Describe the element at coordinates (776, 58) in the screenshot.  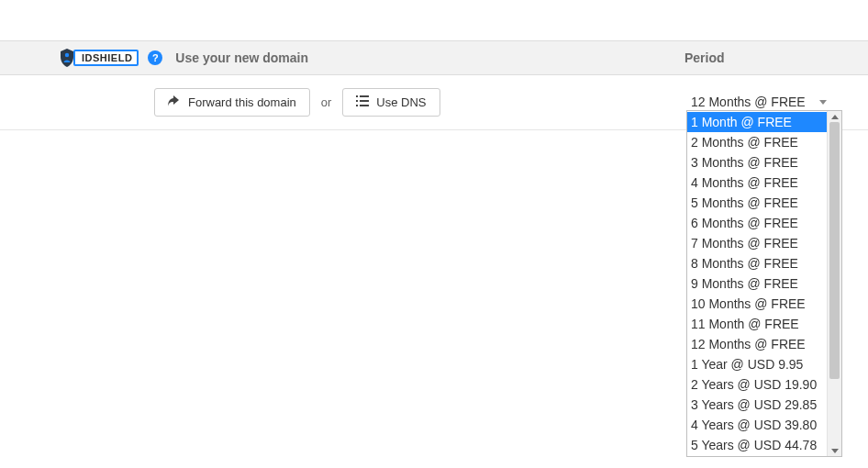
I see `column-header-period: Period` at that location.